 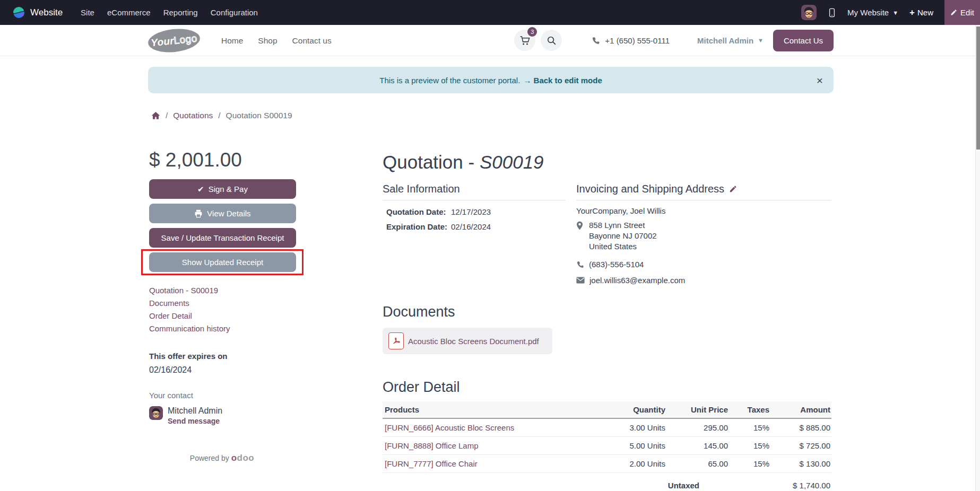 I want to click on home-icon, so click(x=156, y=116).